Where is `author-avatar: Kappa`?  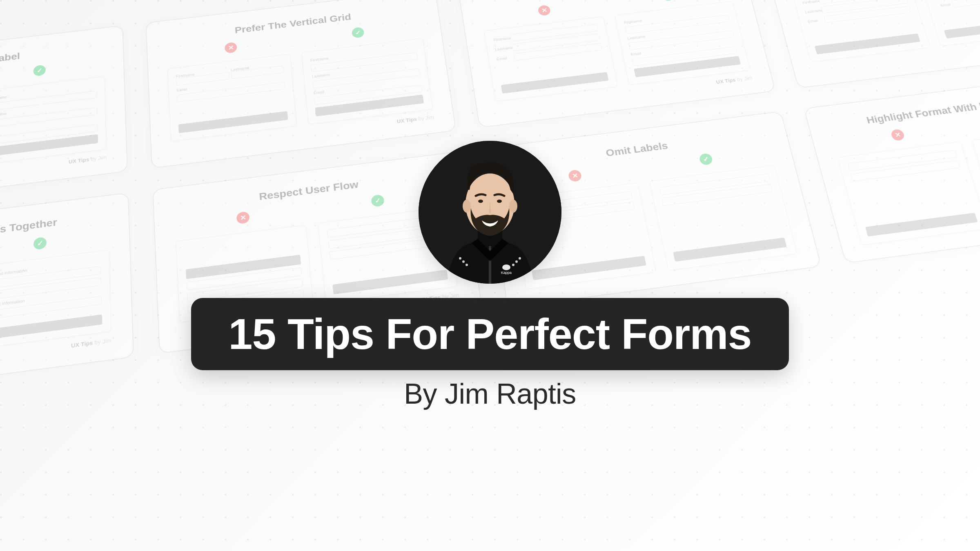
author-avatar: Kappa is located at coordinates (490, 212).